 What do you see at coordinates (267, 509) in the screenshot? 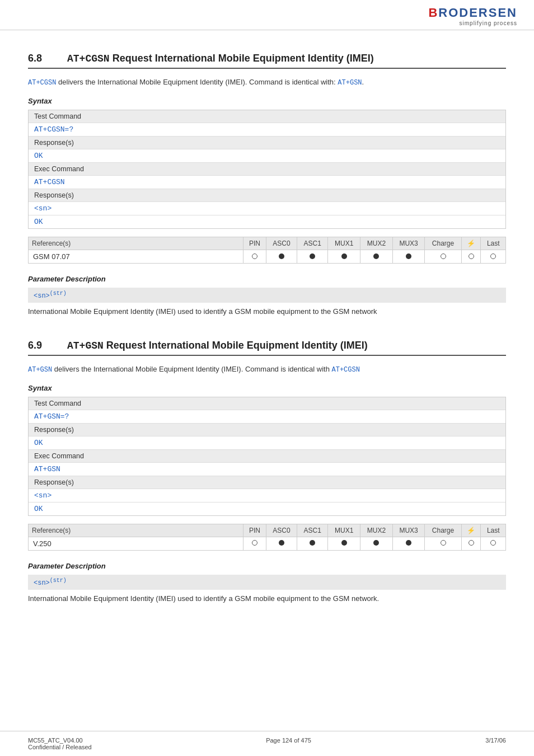
I see `ok-row-2-9: OK` at bounding box center [267, 509].